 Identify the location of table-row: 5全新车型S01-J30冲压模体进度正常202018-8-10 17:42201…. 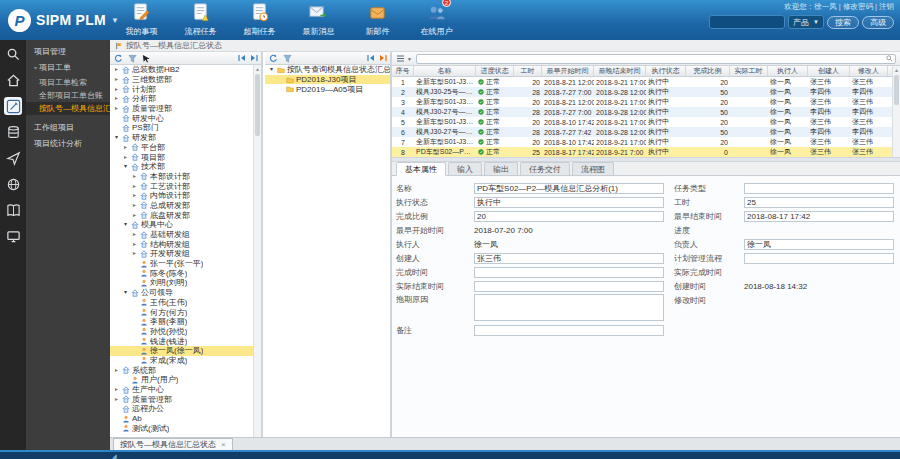
(642, 122).